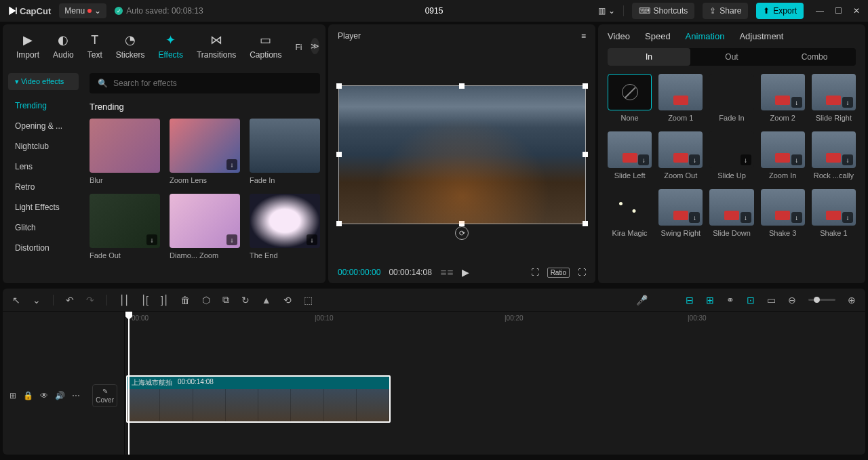  What do you see at coordinates (822, 299) in the screenshot?
I see `zoom-slider` at bounding box center [822, 299].